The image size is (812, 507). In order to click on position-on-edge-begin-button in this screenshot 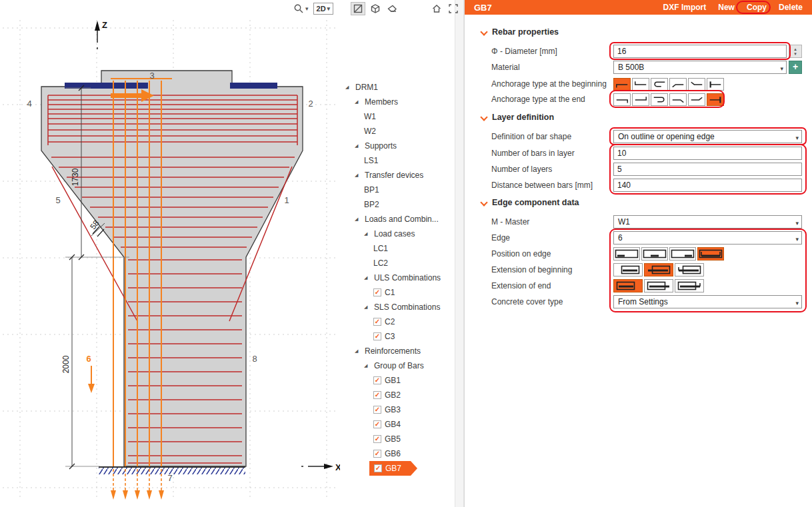, I will do `click(627, 254)`.